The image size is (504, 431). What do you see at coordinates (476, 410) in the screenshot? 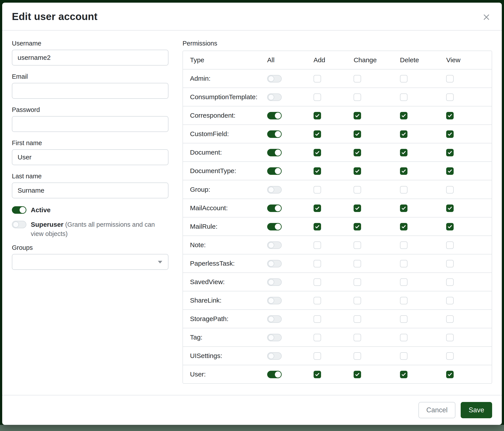
I see `save-button: Save` at bounding box center [476, 410].